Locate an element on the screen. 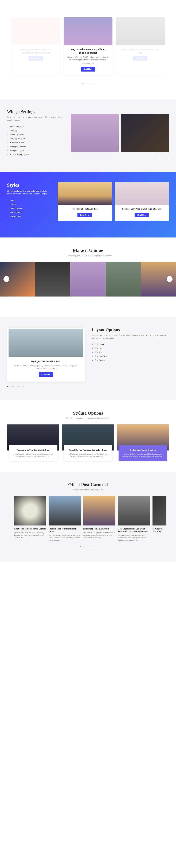 The height and width of the screenshot is (868, 176). style-card-2: Designer Sami Miro Is Challenging Fashio… is located at coordinates (142, 202).